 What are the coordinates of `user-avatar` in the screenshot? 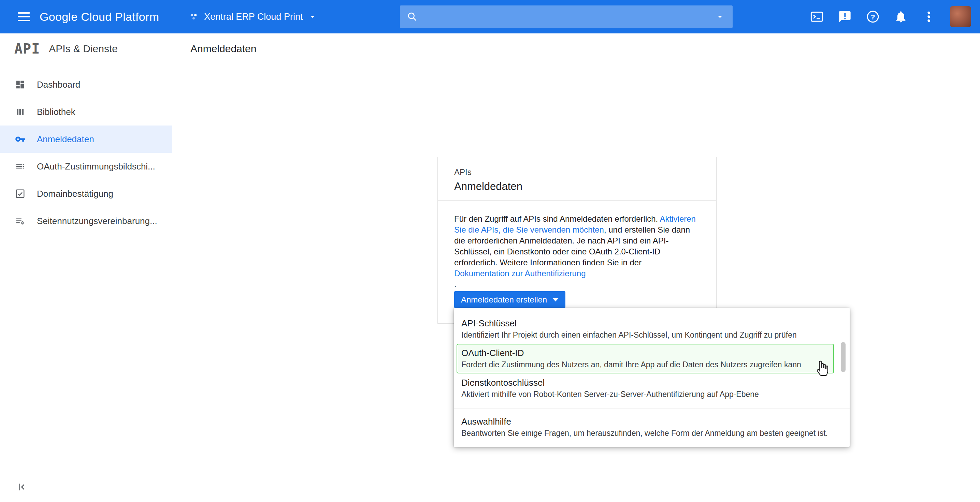 It's located at (961, 17).